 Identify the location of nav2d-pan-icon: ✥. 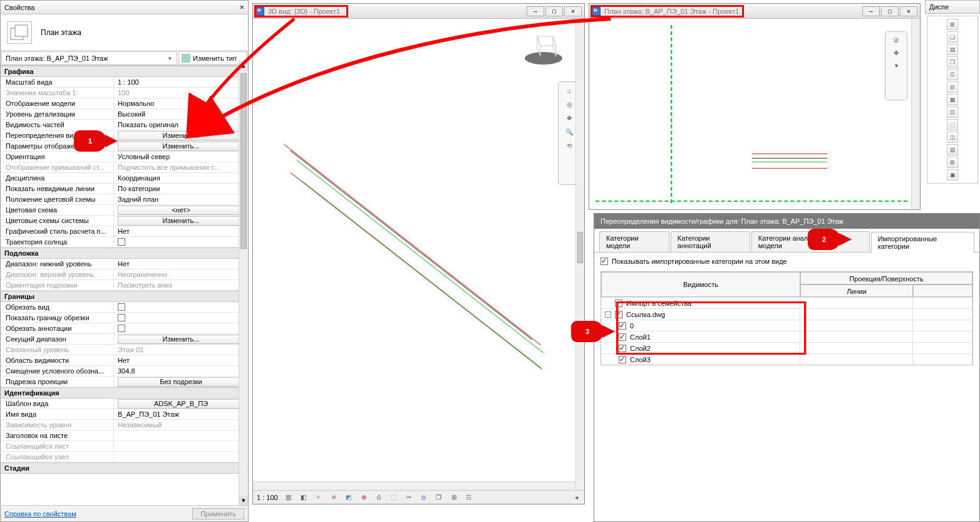
(896, 53).